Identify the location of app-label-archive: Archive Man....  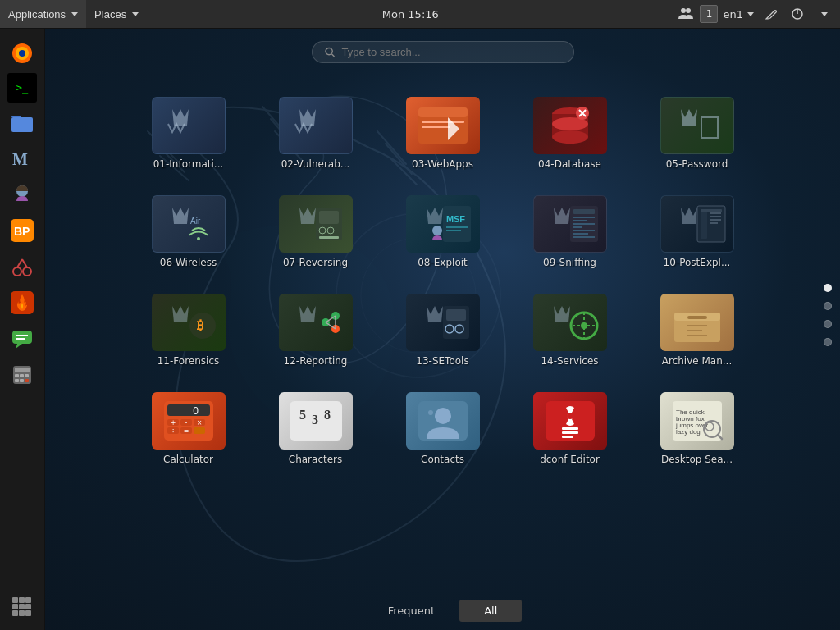
(697, 361).